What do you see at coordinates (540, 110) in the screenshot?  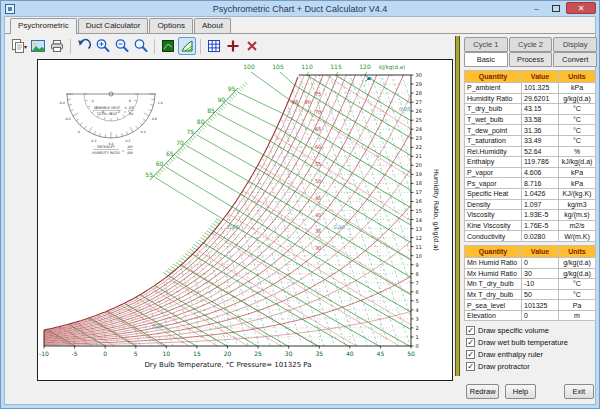 I see `value-cell: 43.15` at bounding box center [540, 110].